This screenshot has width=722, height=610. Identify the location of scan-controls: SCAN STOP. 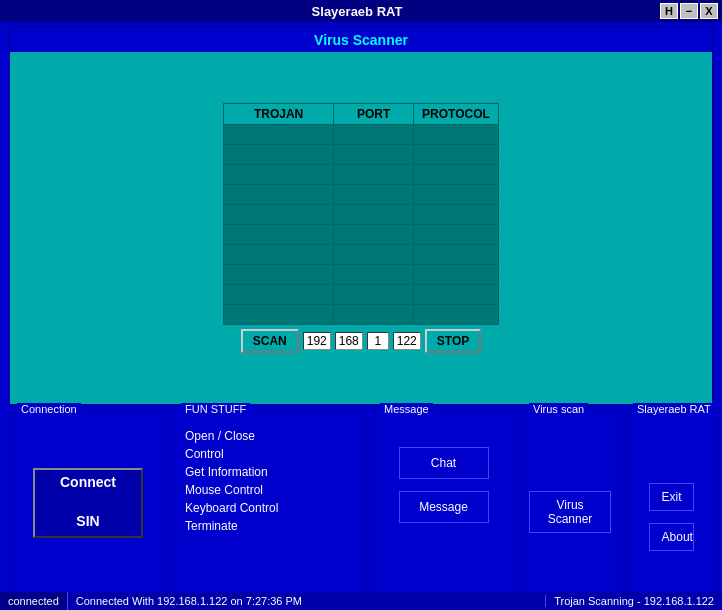
(361, 341).